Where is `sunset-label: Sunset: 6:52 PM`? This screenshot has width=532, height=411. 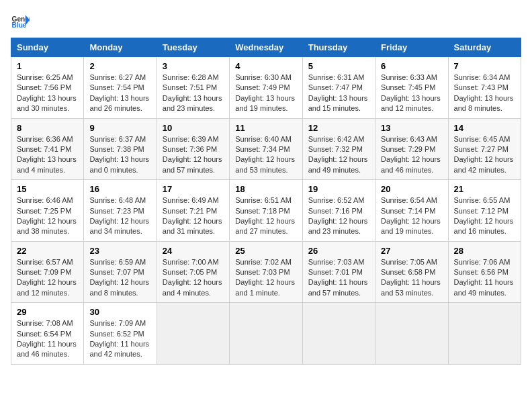
sunset-label: Sunset: 6:52 PM is located at coordinates (117, 334).